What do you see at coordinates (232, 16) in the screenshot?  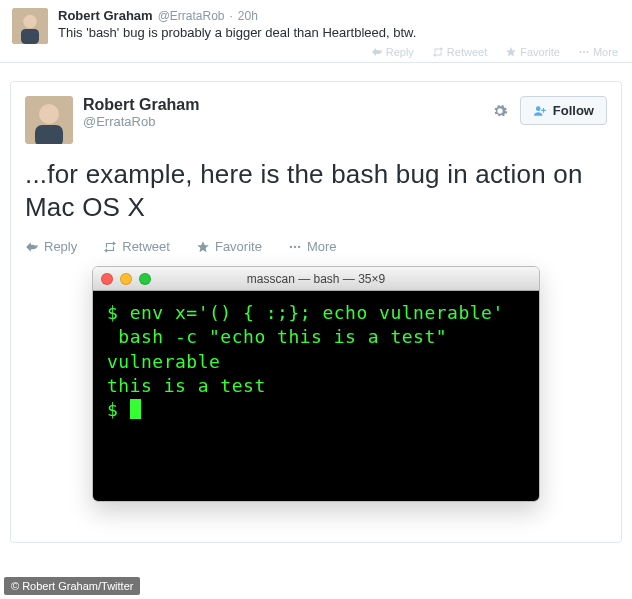 I see `time-sep: ·` at bounding box center [232, 16].